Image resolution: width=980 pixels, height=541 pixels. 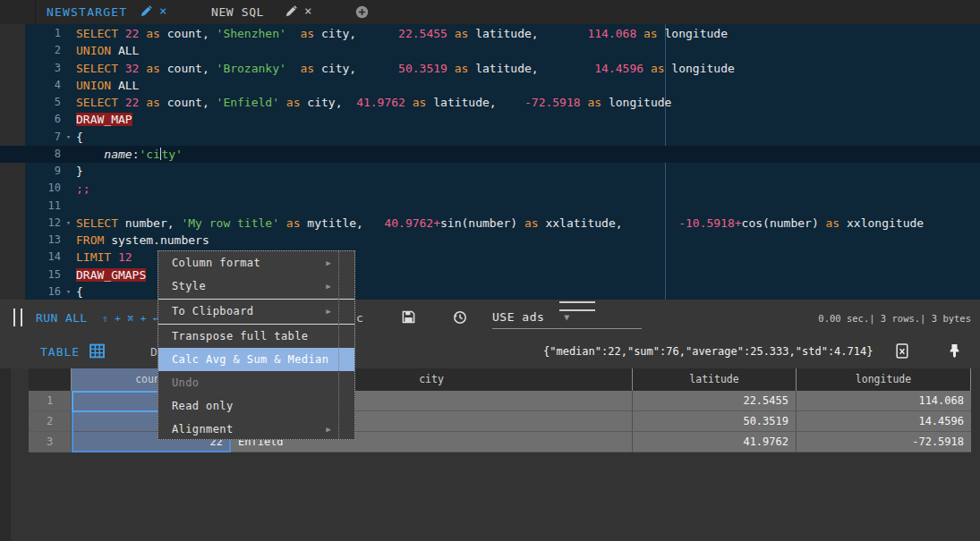 What do you see at coordinates (884, 379) in the screenshot?
I see `column-header-longitude: longitude` at bounding box center [884, 379].